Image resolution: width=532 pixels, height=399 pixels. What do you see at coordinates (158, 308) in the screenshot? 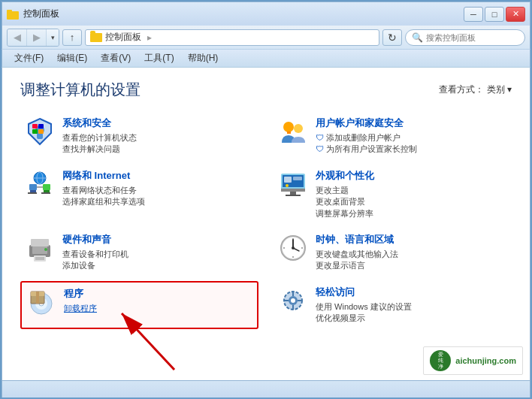
I see `cp-desc-programs: 卸载程序` at bounding box center [158, 308].